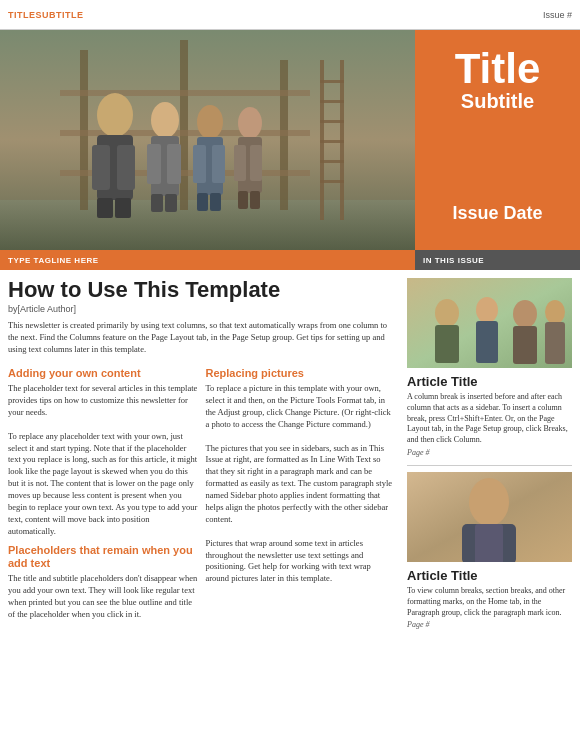 This screenshot has height=738, width=580. Describe the element at coordinates (202, 338) in the screenshot. I see `article-intro: This newsletter is created primarily by …` at that location.